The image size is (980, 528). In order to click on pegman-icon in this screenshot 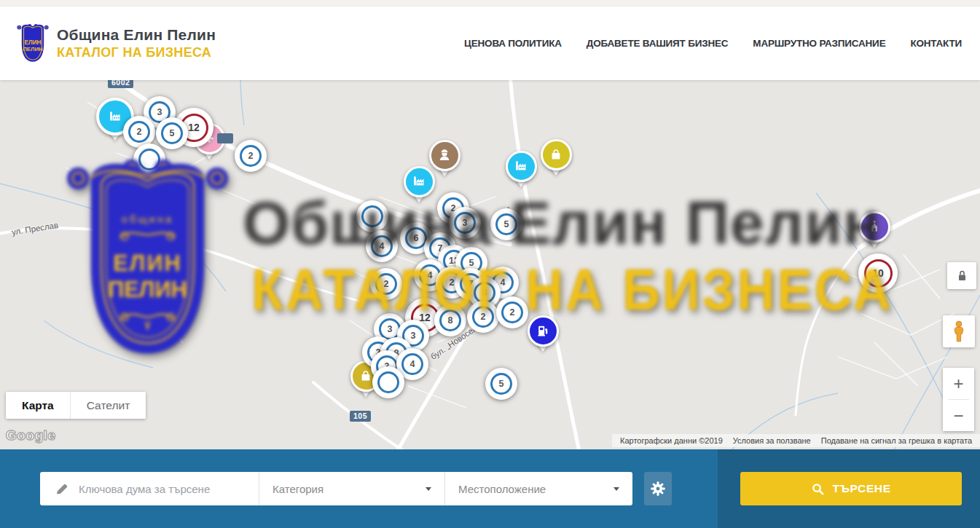, I will do `click(959, 331)`.